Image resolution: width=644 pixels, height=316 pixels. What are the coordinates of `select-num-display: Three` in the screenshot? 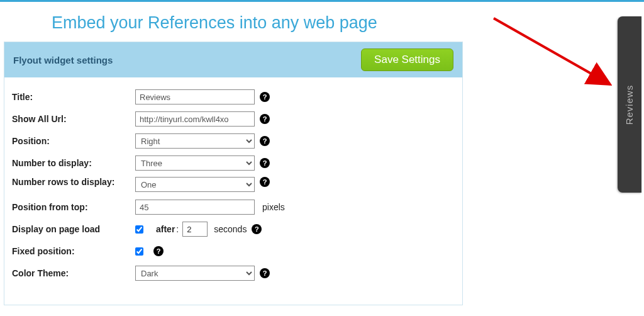 It's located at (195, 163).